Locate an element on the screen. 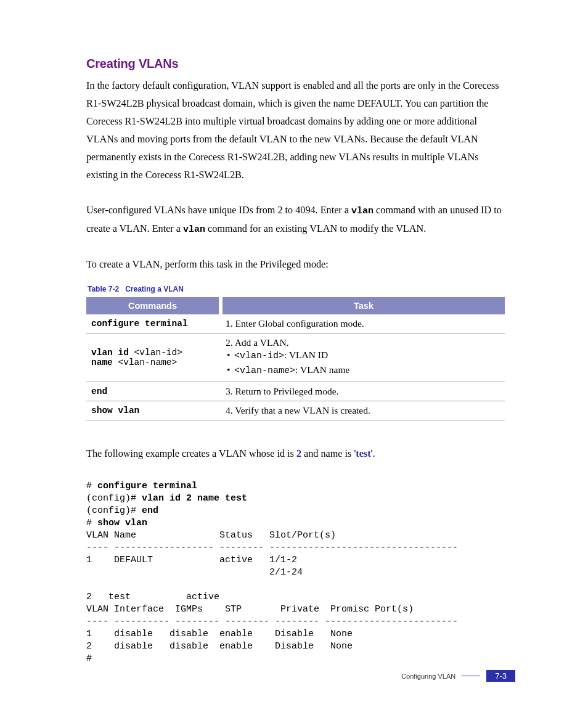 This screenshot has width=588, height=720. bullet-mono: <vlan-id> is located at coordinates (259, 356).